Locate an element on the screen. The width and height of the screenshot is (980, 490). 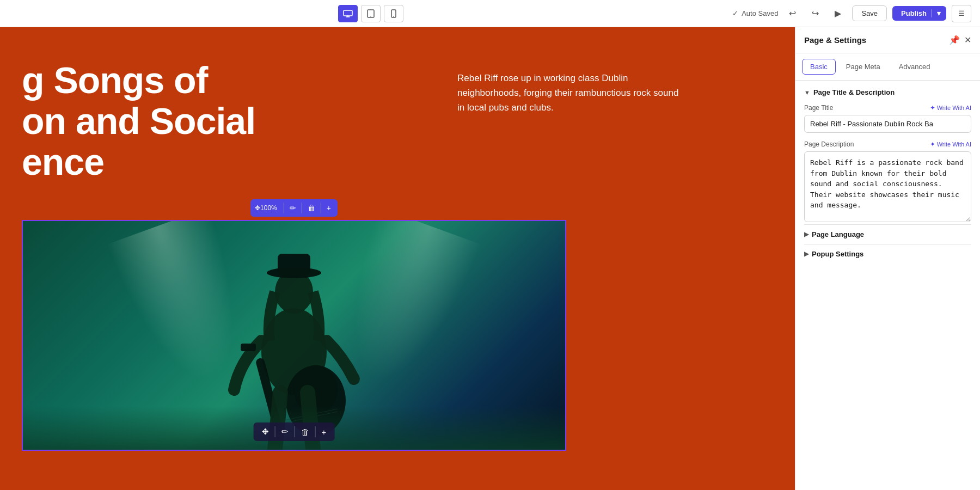
undo-btn: ↩ is located at coordinates (792, 14).